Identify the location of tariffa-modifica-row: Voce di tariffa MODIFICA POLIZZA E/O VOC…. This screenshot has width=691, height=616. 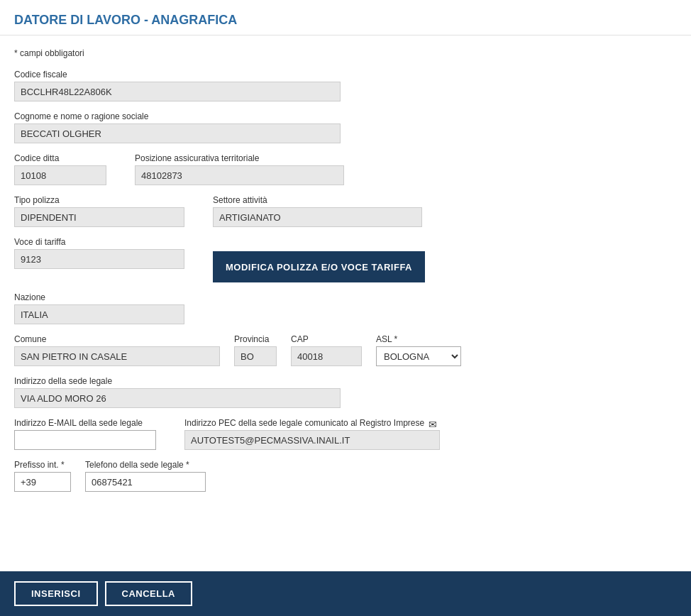
(346, 260).